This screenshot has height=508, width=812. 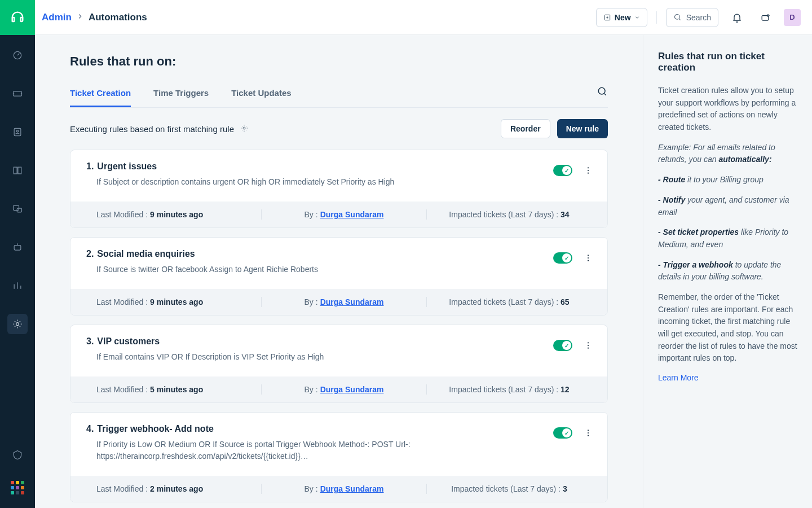 What do you see at coordinates (17, 254) in the screenshot?
I see `left-nav` at bounding box center [17, 254].